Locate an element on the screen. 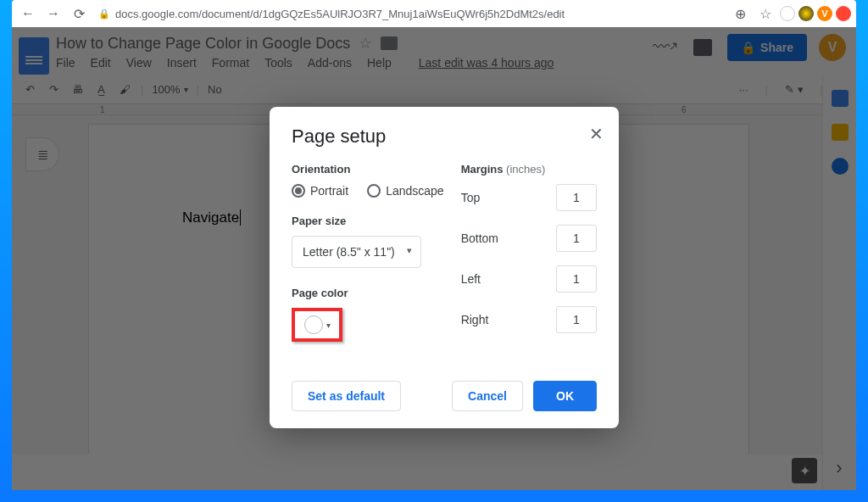 This screenshot has width=868, height=502. address-bar: 🔒 docs.google.com/document/d/1dgGQzEs5AU… is located at coordinates (409, 14).